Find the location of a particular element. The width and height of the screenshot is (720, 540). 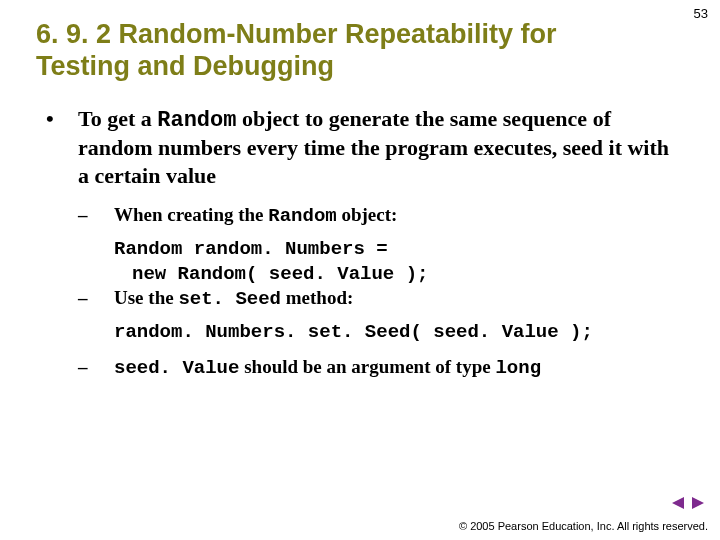

code-block-1: Random random. Numbers = new Random( see… is located at coordinates (399, 262).